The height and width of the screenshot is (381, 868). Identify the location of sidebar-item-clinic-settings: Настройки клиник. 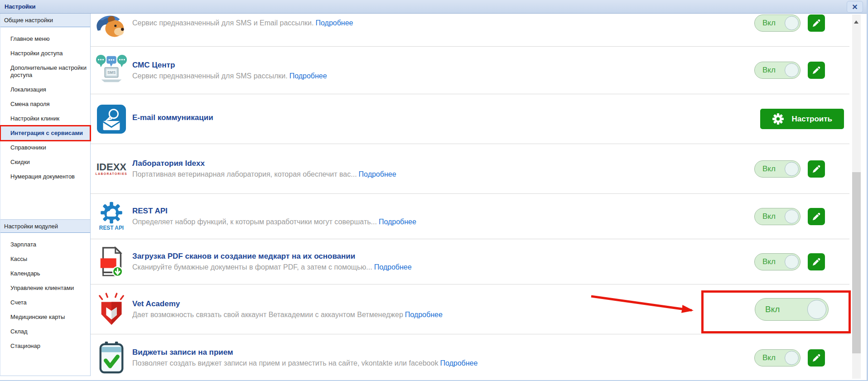
(45, 119).